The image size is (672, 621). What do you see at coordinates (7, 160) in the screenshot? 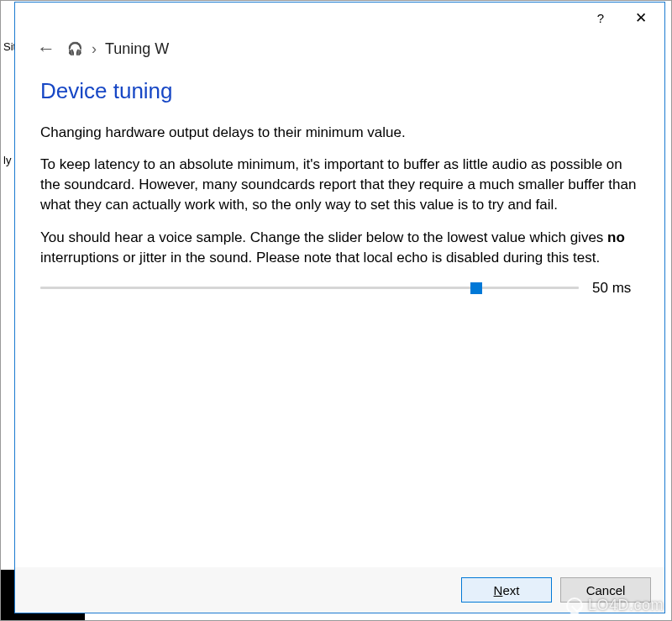
I see `bg-text-fragment: ly` at bounding box center [7, 160].